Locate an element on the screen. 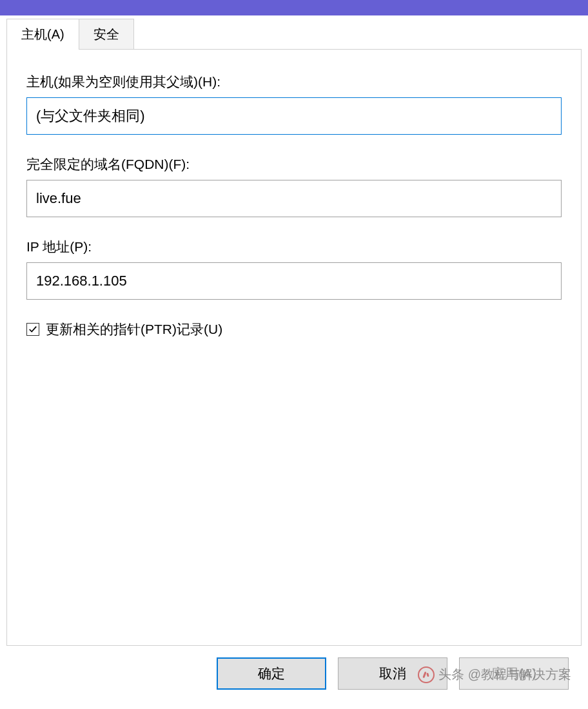 The image size is (588, 709). fqdn-input is located at coordinates (294, 199).